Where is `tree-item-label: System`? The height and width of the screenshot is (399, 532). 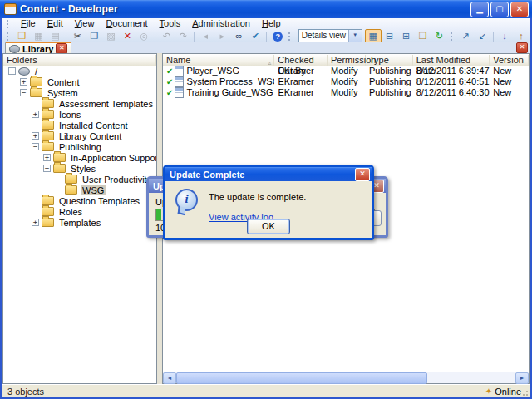
tree-item-label: System is located at coordinates (63, 93).